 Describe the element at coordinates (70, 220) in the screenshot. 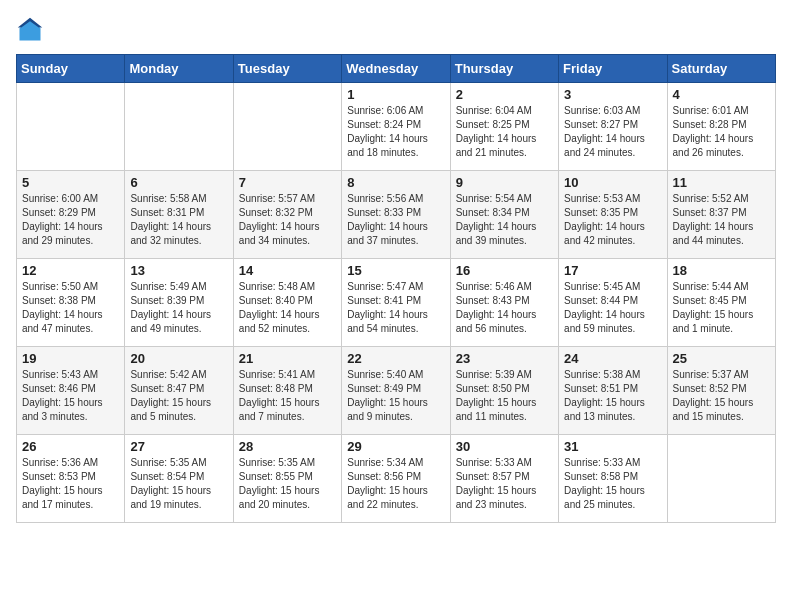

I see `day-info-5: Sunrise: 6:00 AMSunset: 8:29 PMDaylight:…` at that location.